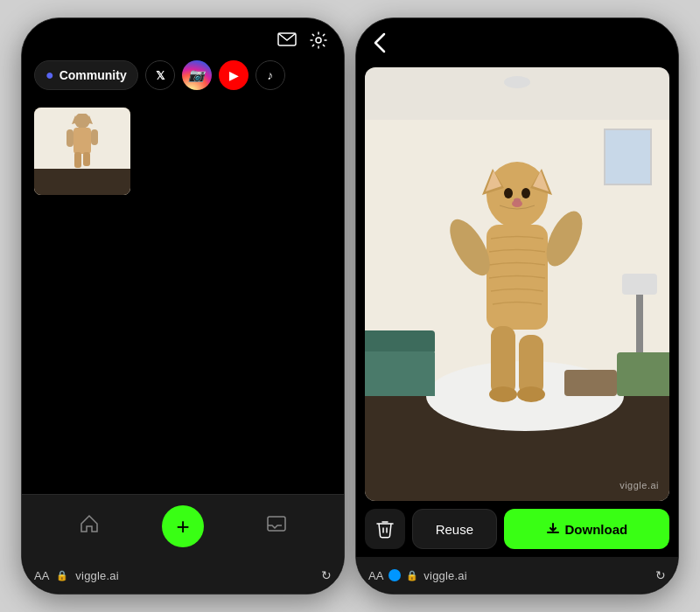 Image resolution: width=700 pixels, height=612 pixels. What do you see at coordinates (86, 75) in the screenshot?
I see `tab-community: ● Community` at bounding box center [86, 75].